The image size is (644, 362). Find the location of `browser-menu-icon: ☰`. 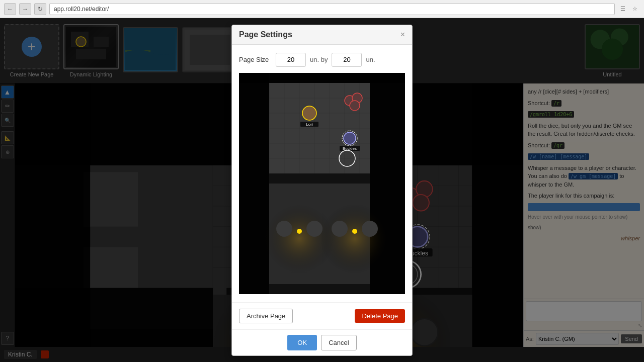

browser-menu-icon: ☰ is located at coordinates (623, 9).